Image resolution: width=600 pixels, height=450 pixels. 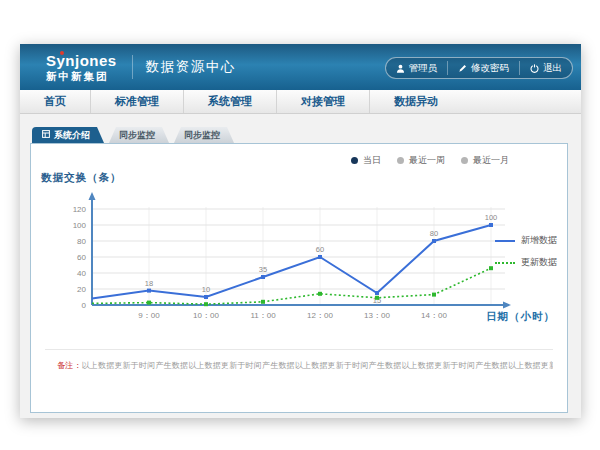 What do you see at coordinates (526, 262) in the screenshot?
I see `legend-item: 更新数据` at bounding box center [526, 262].